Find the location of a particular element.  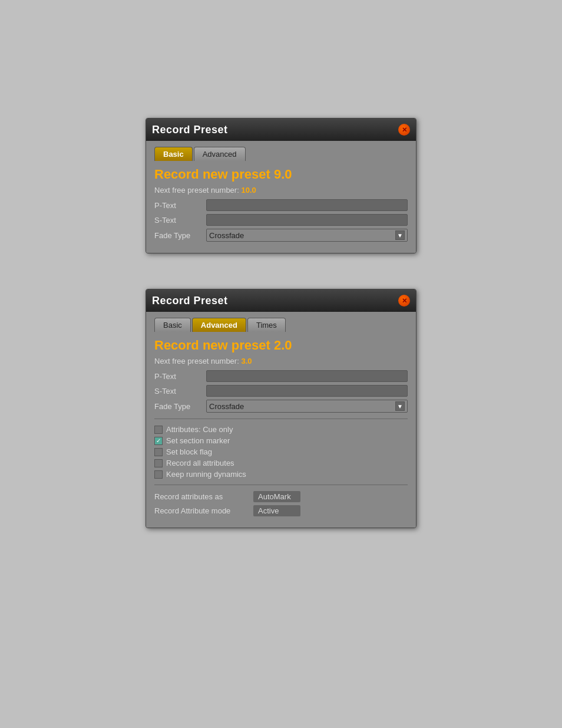

tab-2-times: Times is located at coordinates (266, 325).